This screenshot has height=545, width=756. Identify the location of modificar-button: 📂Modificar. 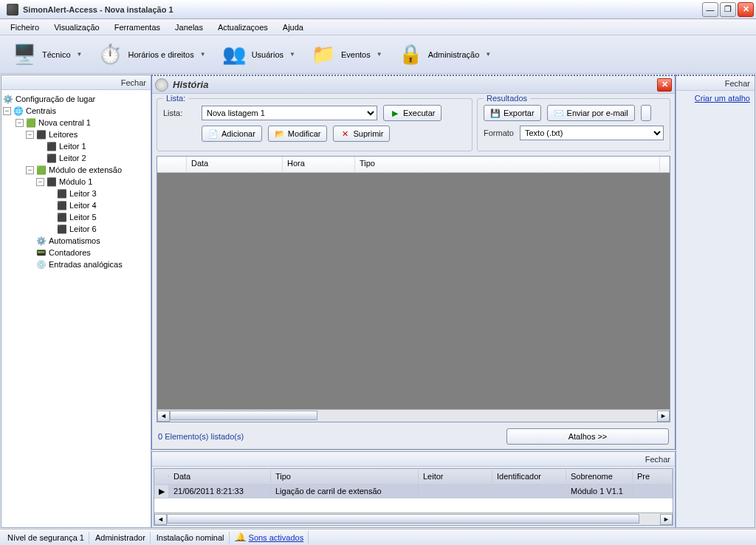
(298, 134).